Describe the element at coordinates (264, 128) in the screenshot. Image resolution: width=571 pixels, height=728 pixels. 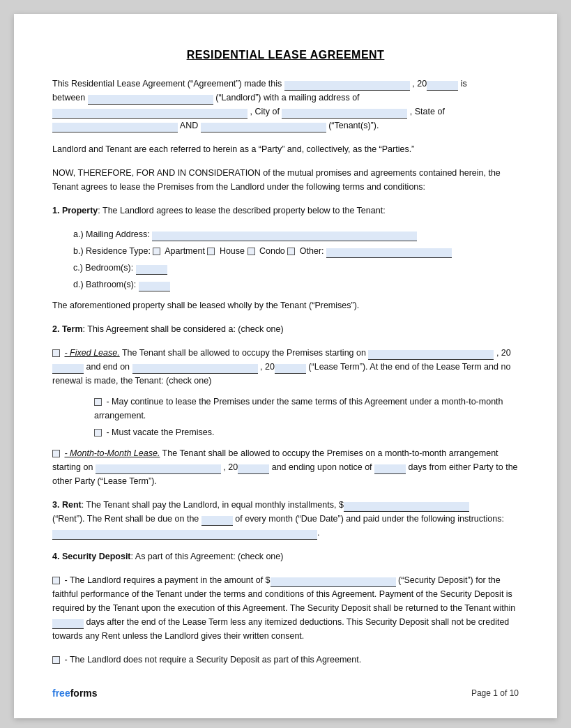
I see `tenant-name-field` at that location.